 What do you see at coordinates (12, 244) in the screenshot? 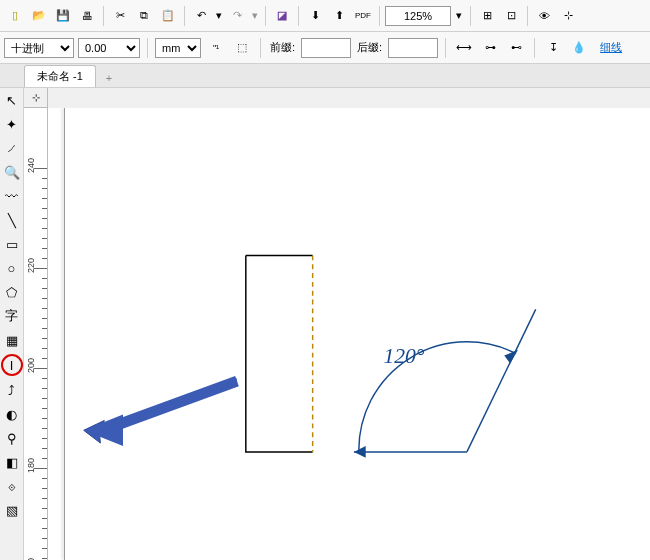
I see `rectangle-tool: ▭` at bounding box center [12, 244].